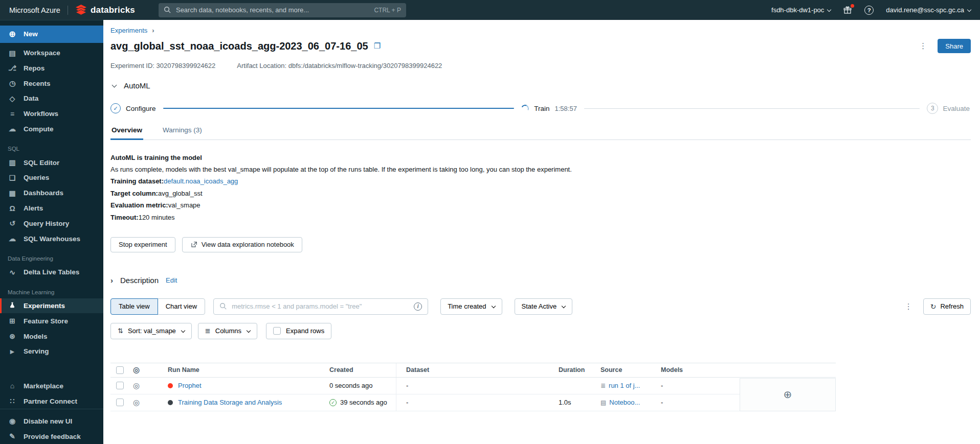 The height and width of the screenshot is (444, 980). What do you see at coordinates (52, 272) in the screenshot?
I see `sidebar-item-delta-live-tables: ∿ Delta Live Tables` at bounding box center [52, 272].